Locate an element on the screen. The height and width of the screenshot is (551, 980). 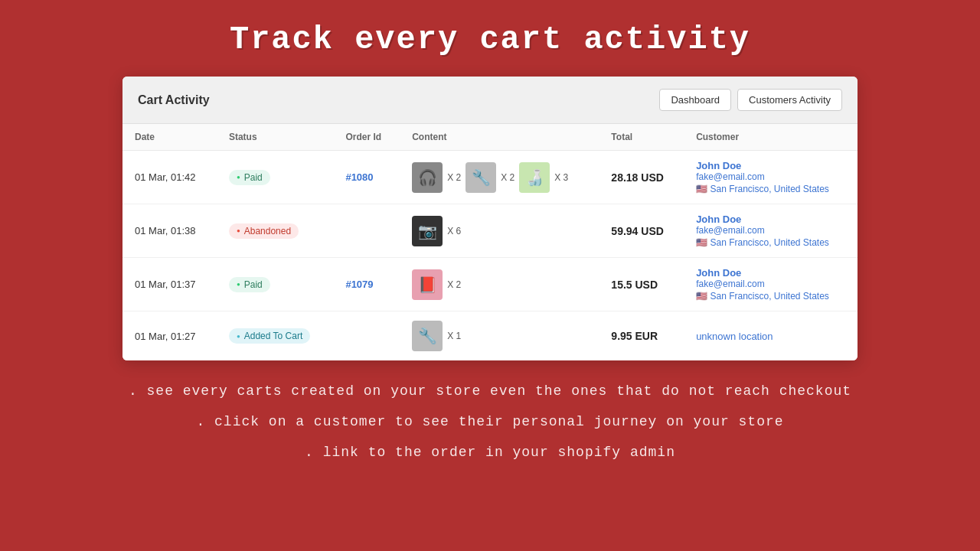
status-badge: Abandoned is located at coordinates (263, 231).